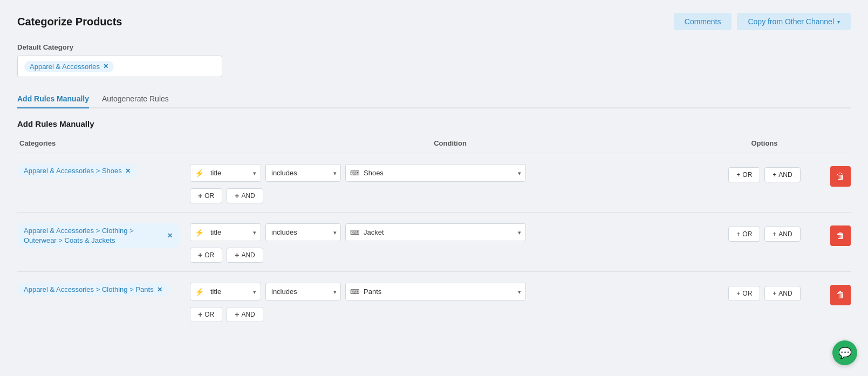 This screenshot has width=868, height=376. Describe the element at coordinates (835, 235) in the screenshot. I see `rule-2-delete-col: 🗑` at that location.